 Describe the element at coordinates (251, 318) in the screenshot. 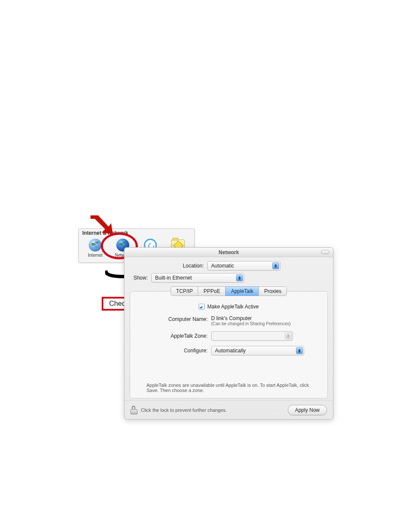

I see `computer-name-value: D link's Computer` at that location.